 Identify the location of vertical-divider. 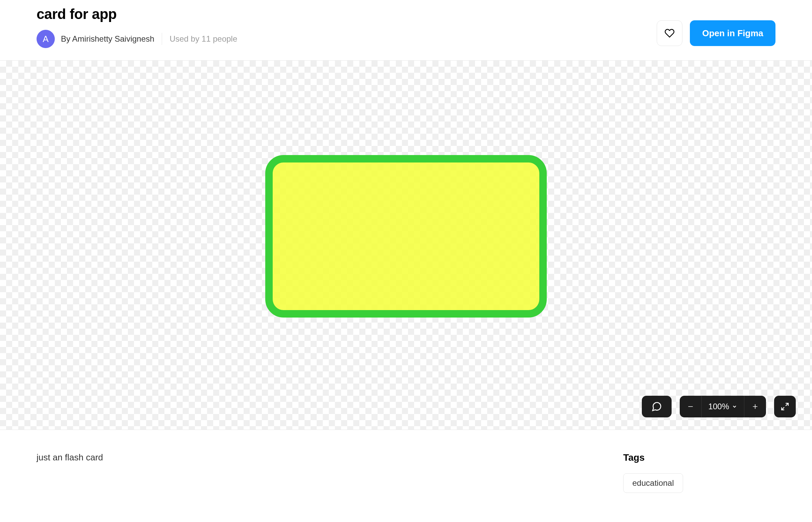
(162, 39).